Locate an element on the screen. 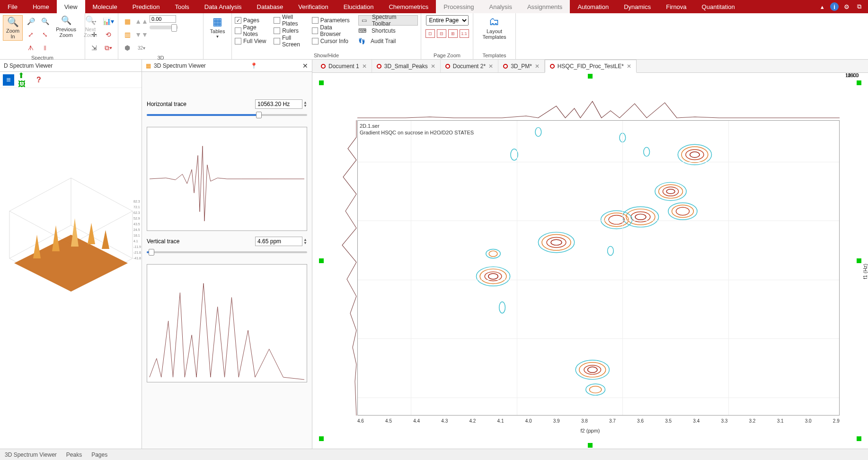 This screenshot has width=868, height=460. sel-handle-tr is located at coordinates (859, 83).